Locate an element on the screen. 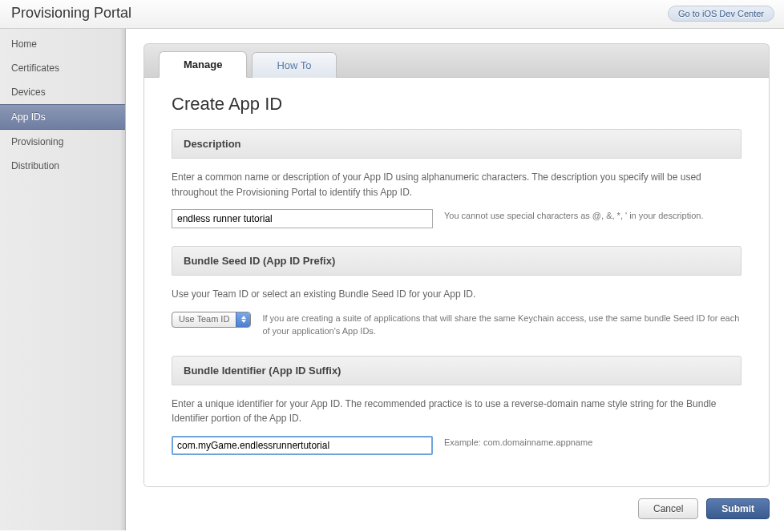 The width and height of the screenshot is (784, 532). sidebar-item-devices: Devices is located at coordinates (63, 92).